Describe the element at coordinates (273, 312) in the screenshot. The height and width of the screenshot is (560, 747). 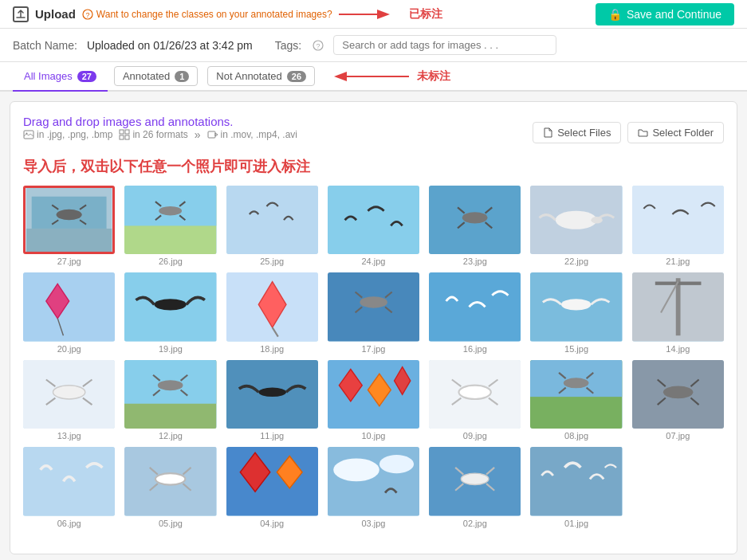
I see `list-item: 18.jpg` at that location.